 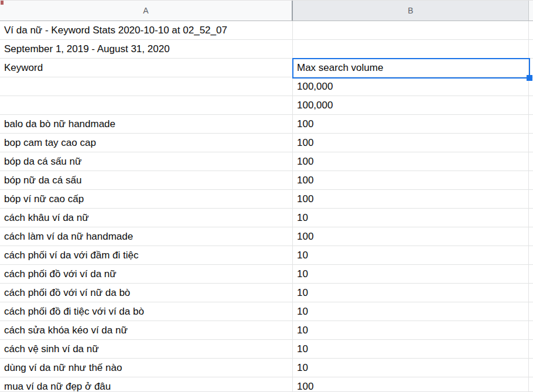 I want to click on keyword-cell: cách phối ví da với đầm đi tiệc, so click(x=146, y=255).